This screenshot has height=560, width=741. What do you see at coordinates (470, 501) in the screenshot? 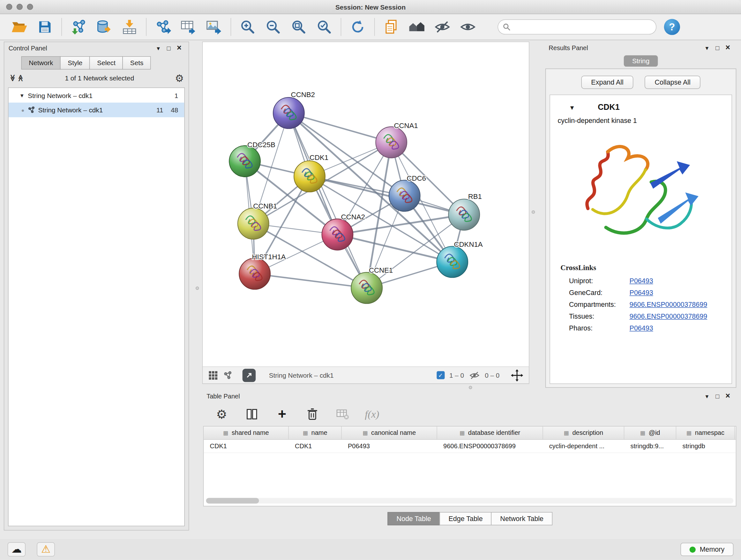
I see `horizontal-scrollbar` at bounding box center [470, 501].